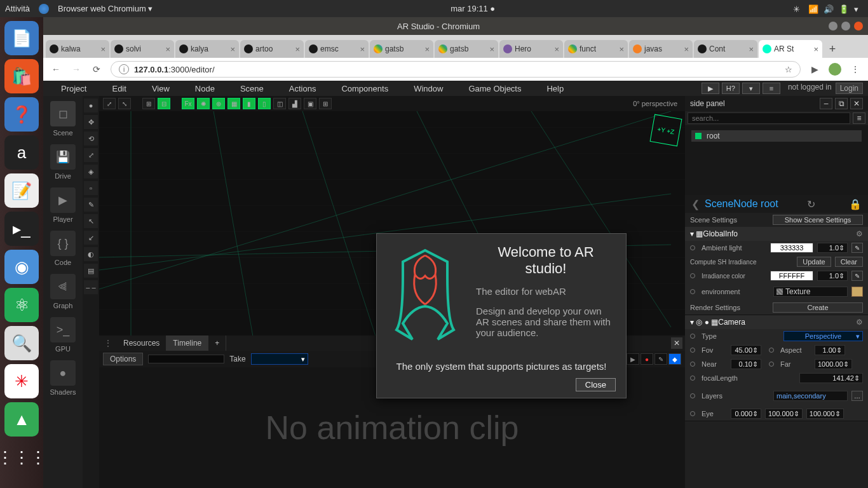 The height and width of the screenshot is (488, 868). Describe the element at coordinates (325, 104) in the screenshot. I see `vp-cube-icon: ⊞` at that location.